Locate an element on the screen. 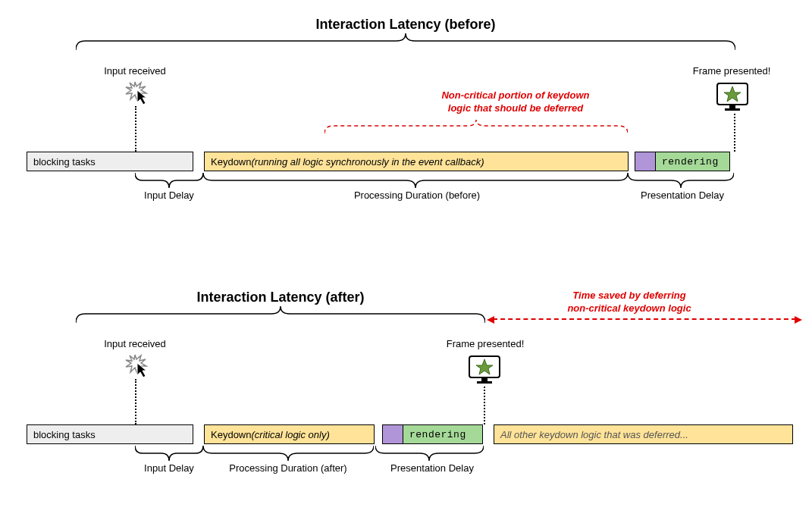 The width and height of the screenshot is (812, 523). keydown-text-after: Keydown is located at coordinates (230, 435).